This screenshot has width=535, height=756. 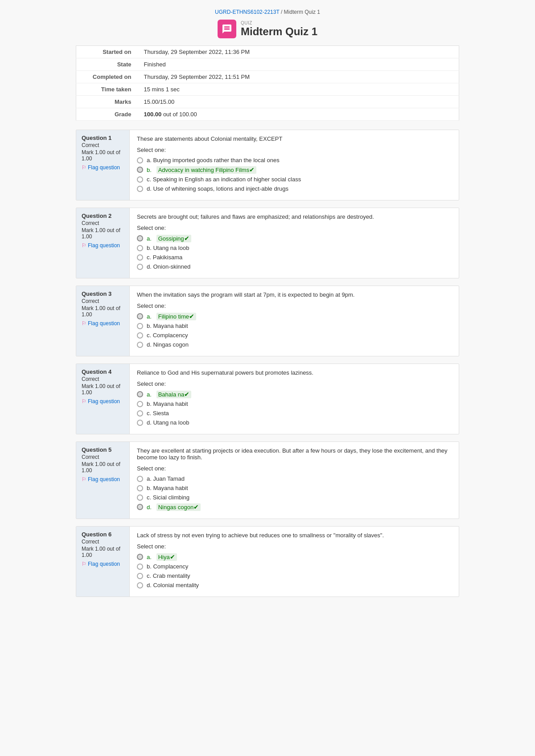 I want to click on option-item-q3-3: c. Complacency, so click(x=294, y=335).